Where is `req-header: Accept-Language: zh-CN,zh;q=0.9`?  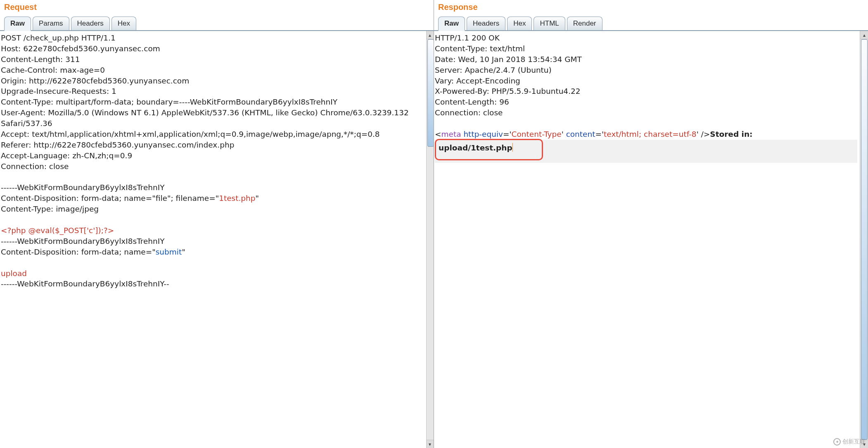
req-header: Accept-Language: zh-CN,zh;q=0.9 is located at coordinates (66, 155).